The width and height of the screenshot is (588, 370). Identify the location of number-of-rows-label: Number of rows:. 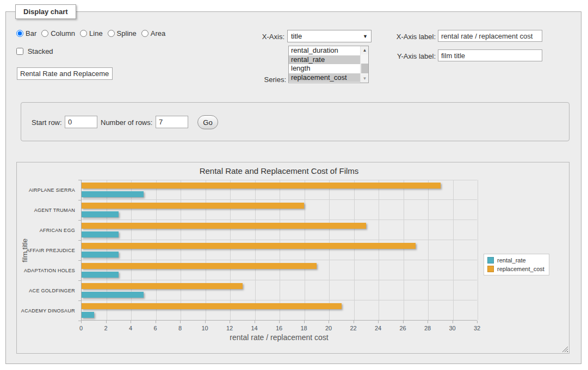
(128, 123).